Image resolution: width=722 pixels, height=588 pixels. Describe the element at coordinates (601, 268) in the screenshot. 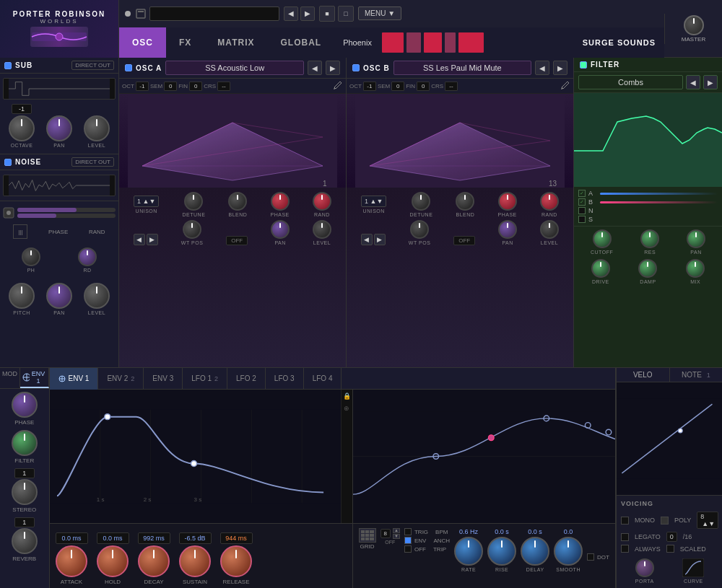

I see `filter-drive-knob` at that location.